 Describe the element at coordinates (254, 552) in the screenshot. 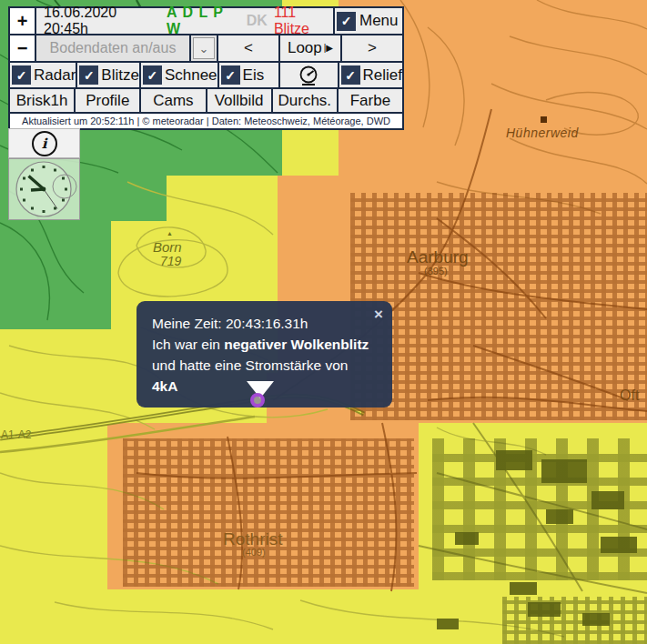

I see `map-label-rothrist-elevation: (409)` at that location.